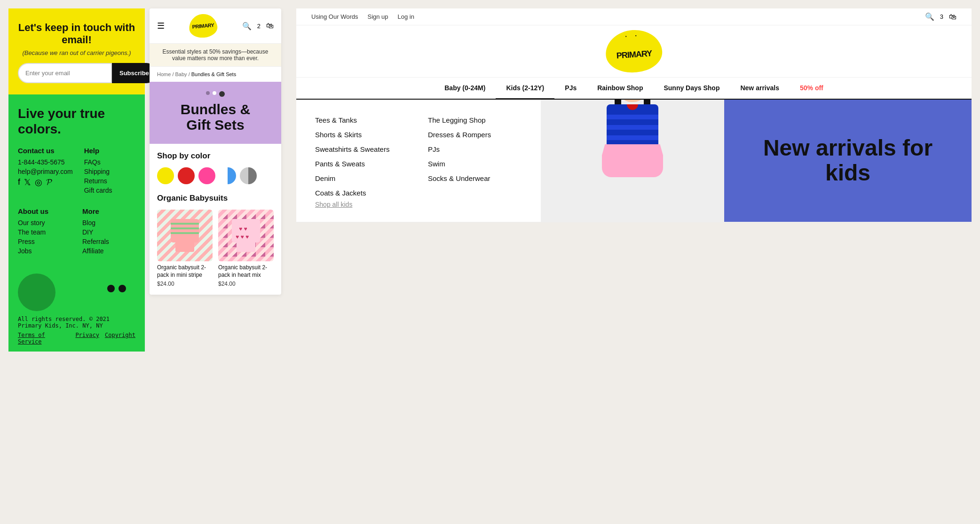 The width and height of the screenshot is (980, 524). What do you see at coordinates (120, 338) in the screenshot?
I see `copyright-link: Copyright` at bounding box center [120, 338].